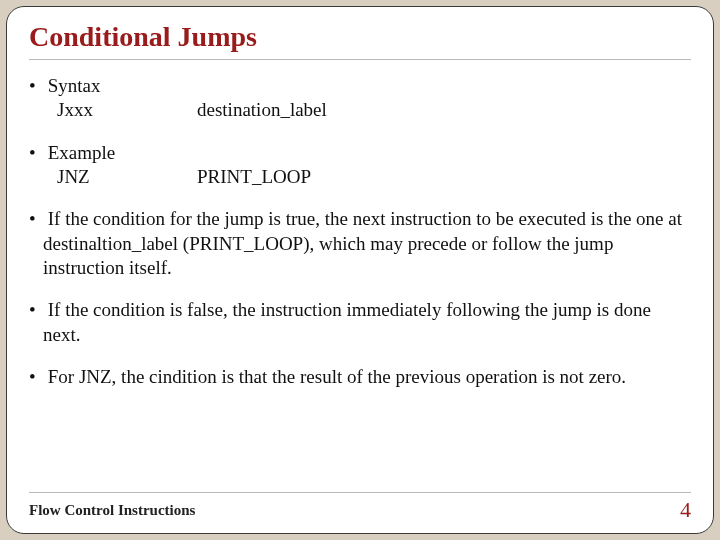  I want to click on bullet-jnz-condition: • For JNZ, the cindition is that the res…, so click(360, 377).